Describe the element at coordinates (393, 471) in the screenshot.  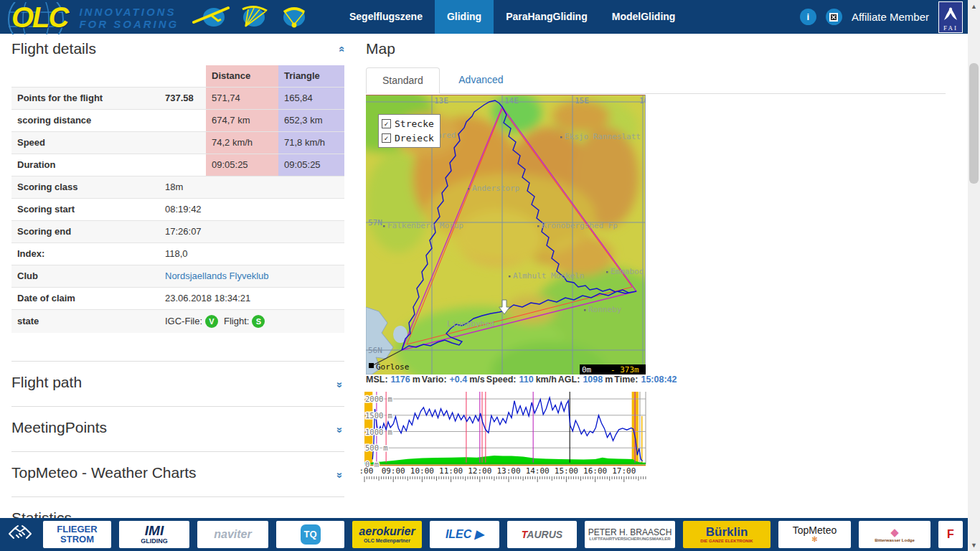
I see `x-axis-label: 09:00` at that location.